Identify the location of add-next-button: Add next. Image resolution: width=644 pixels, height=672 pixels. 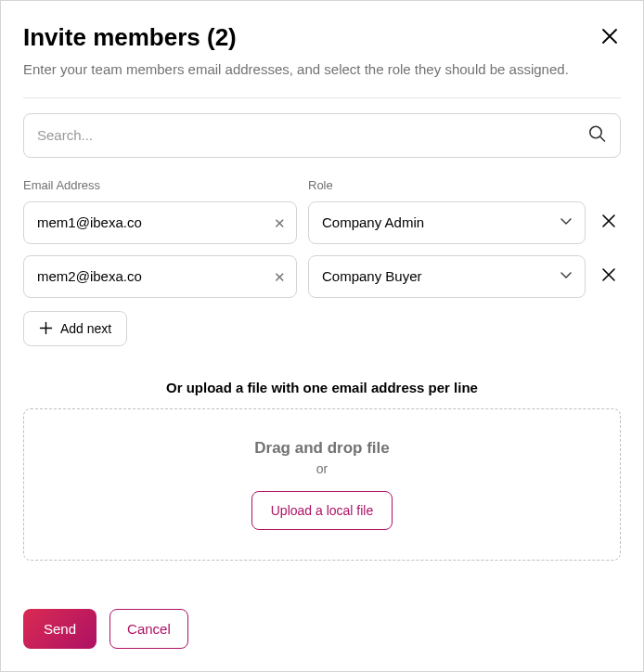
(75, 329).